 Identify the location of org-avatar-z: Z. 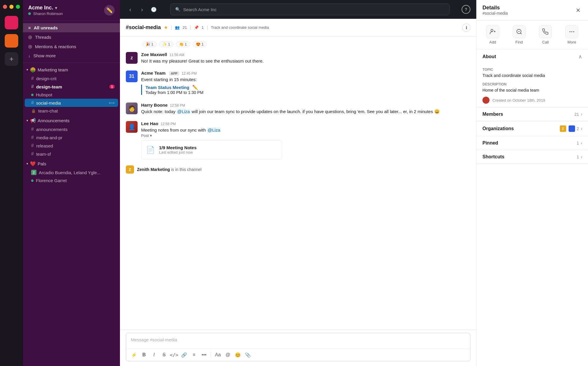
(563, 129).